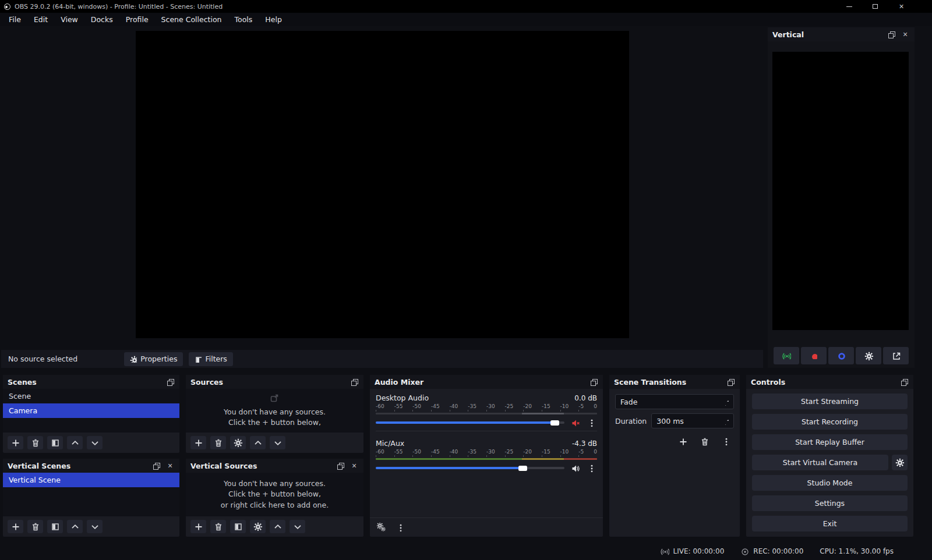 The height and width of the screenshot is (560, 932). I want to click on settings-button: Settings, so click(829, 503).